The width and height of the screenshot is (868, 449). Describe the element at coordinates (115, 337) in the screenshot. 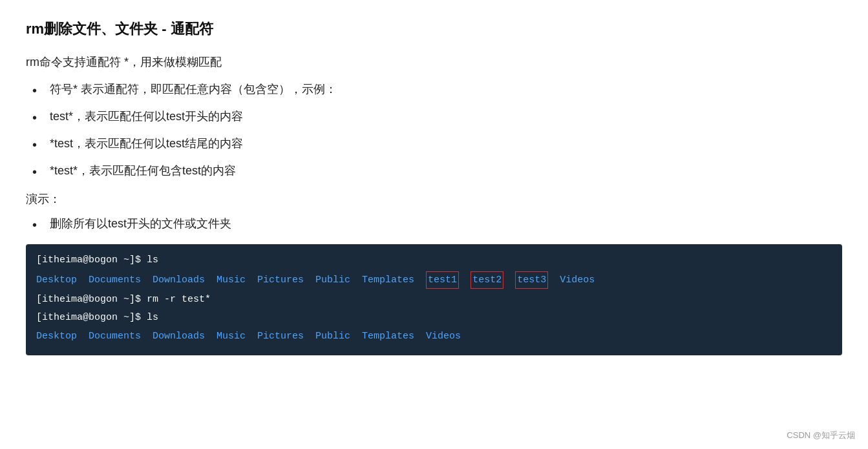

I see `dir-item-documents-2: Documents` at that location.